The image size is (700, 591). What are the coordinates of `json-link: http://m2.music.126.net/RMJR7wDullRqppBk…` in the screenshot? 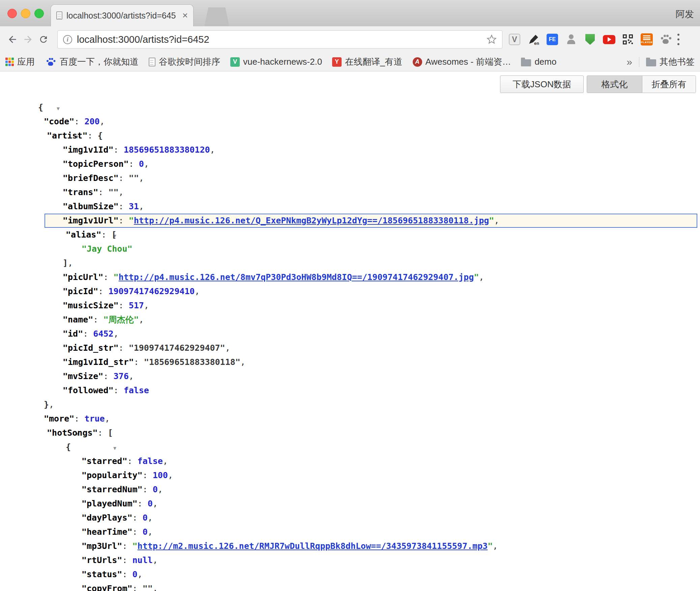 It's located at (313, 546).